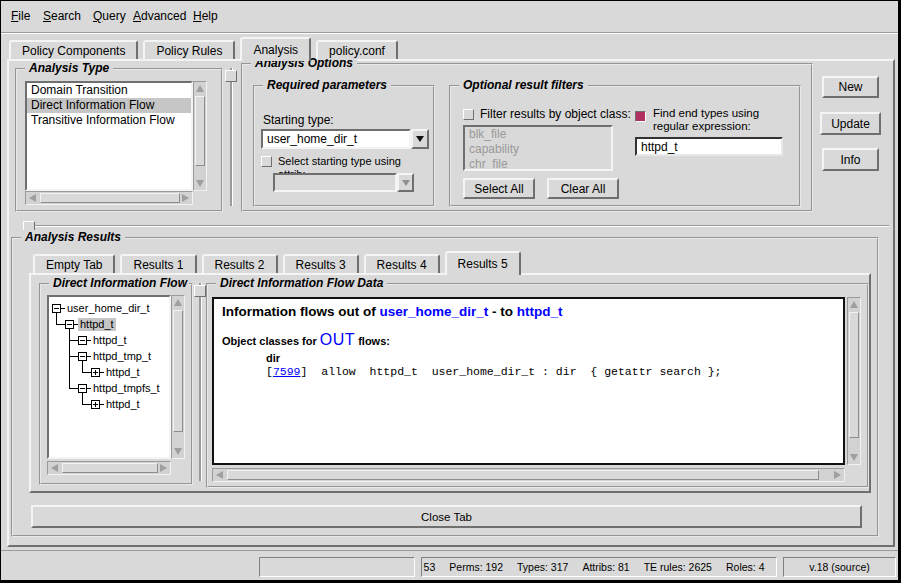 This screenshot has width=901, height=583. What do you see at coordinates (357, 50) in the screenshot?
I see `tab-policy-conf: policy.conf` at bounding box center [357, 50].